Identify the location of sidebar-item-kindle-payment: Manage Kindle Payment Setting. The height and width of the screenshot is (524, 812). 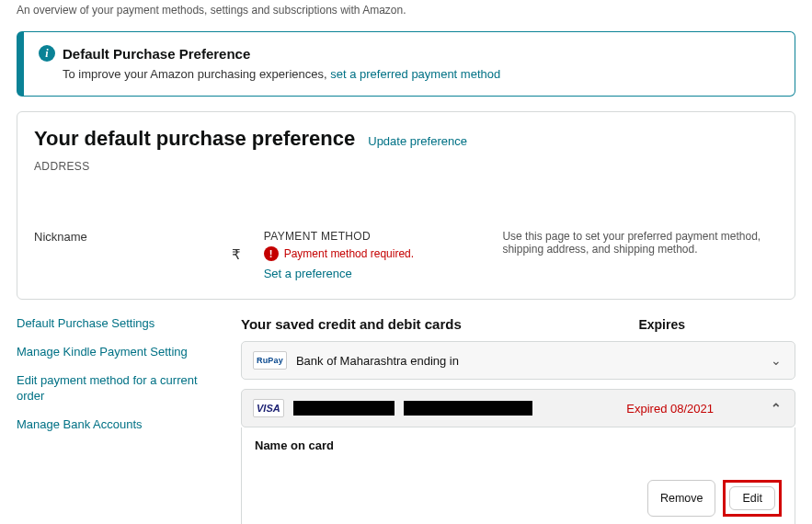
(118, 353).